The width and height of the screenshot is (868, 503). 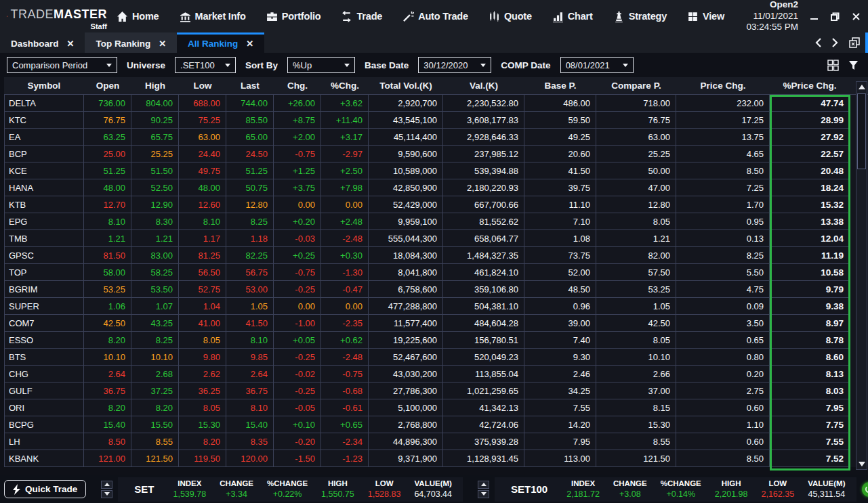 What do you see at coordinates (436, 204) in the screenshot?
I see `table-row-ktb: KTB12.7012.9012.6012.800.000.0052,429,00…` at bounding box center [436, 204].